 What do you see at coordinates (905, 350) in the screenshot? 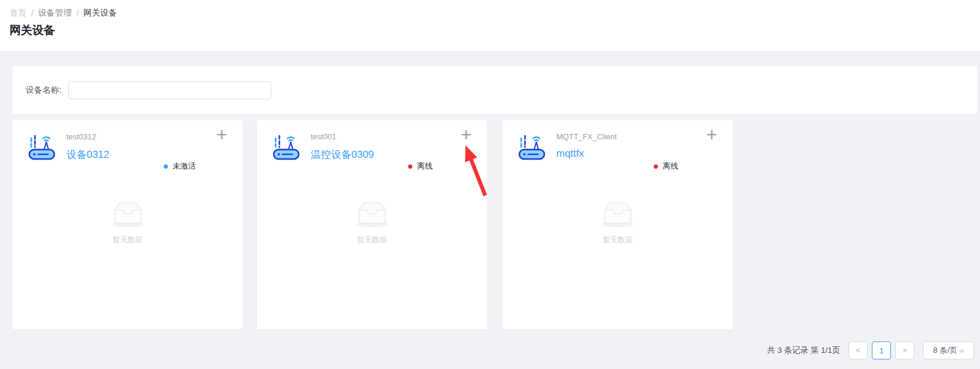
I see `next-page-button: >` at bounding box center [905, 350].